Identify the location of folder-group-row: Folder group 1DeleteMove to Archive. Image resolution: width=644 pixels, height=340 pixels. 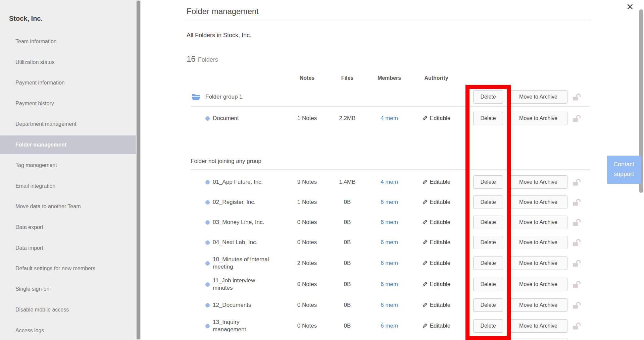
(390, 97).